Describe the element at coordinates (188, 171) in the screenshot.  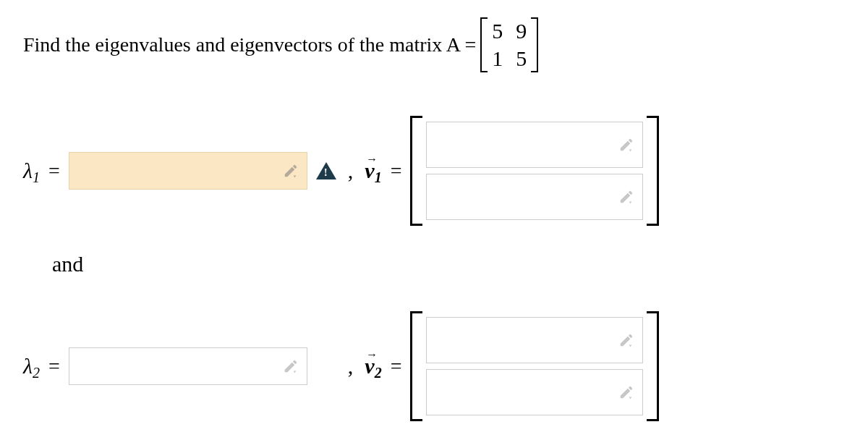
I see `lambda1-input` at that location.